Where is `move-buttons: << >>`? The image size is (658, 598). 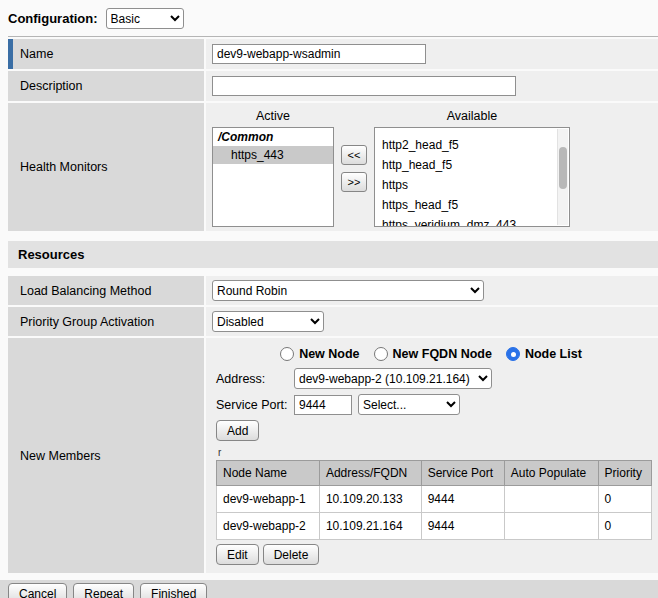 move-buttons: << >> is located at coordinates (354, 168).